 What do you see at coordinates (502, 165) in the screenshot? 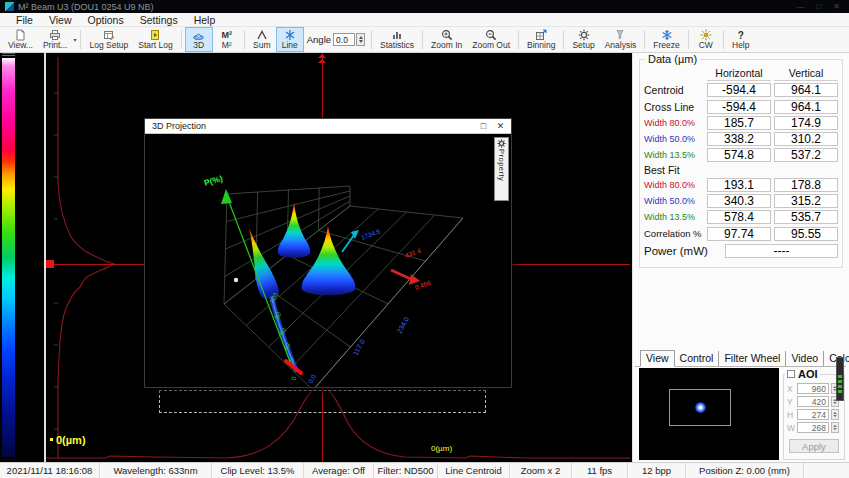
I see `property-tab-label: Property` at bounding box center [502, 165].